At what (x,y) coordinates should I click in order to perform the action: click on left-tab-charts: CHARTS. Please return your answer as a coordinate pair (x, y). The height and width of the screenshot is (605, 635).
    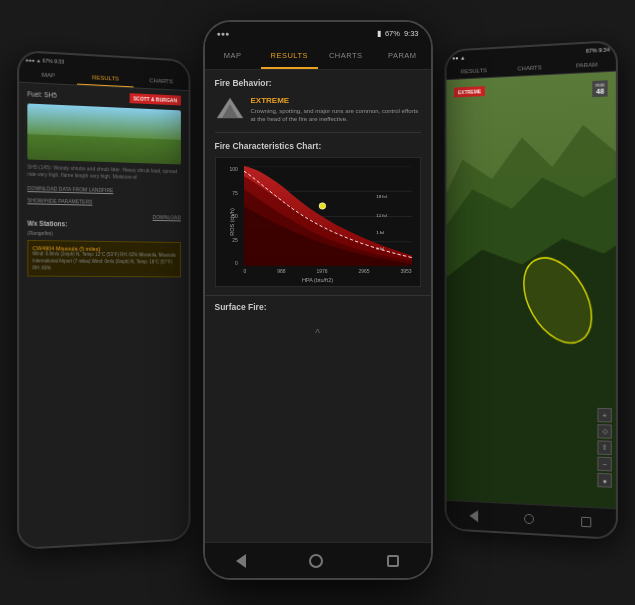
    Looking at the image, I should click on (162, 82).